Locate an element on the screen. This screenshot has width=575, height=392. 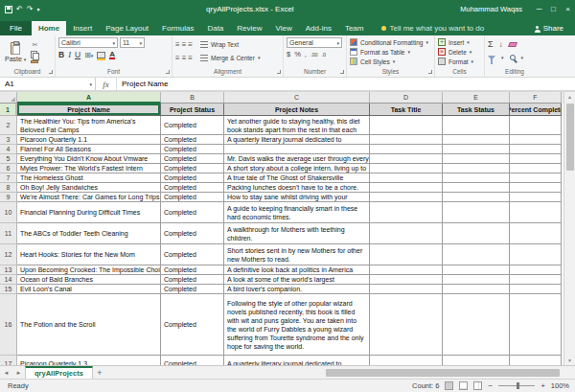
increase-decimal-icon: .00 is located at coordinates (314, 55).